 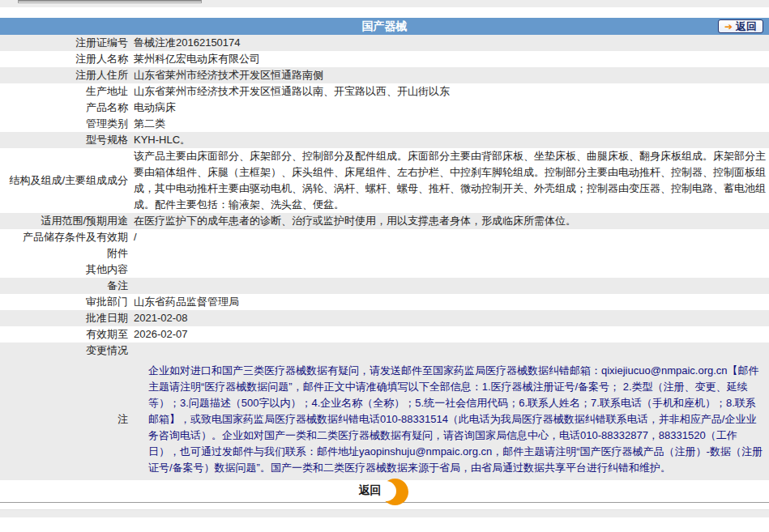 What do you see at coordinates (66, 351) in the screenshot?
I see `row-label: 变更情况` at bounding box center [66, 351].